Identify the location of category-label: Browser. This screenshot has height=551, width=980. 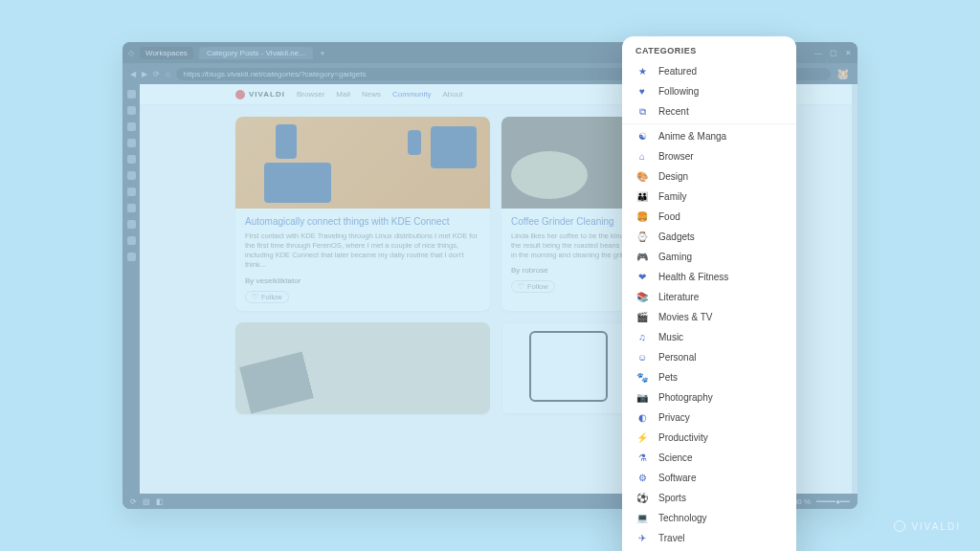
(676, 157).